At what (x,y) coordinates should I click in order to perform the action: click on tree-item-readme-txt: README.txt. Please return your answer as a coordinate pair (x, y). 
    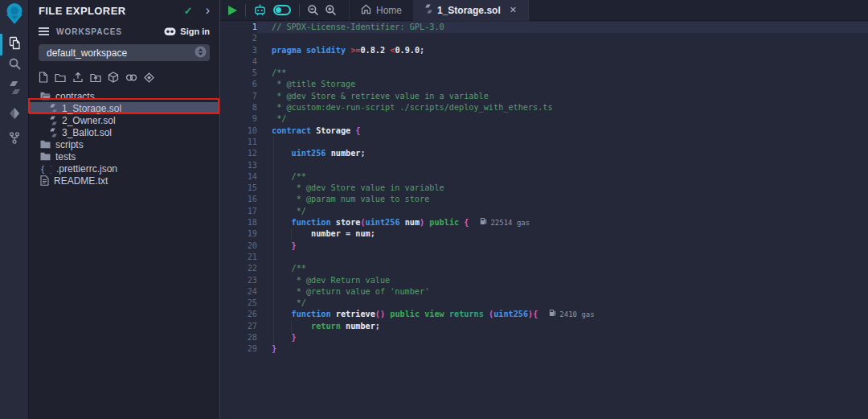
    Looking at the image, I should click on (124, 180).